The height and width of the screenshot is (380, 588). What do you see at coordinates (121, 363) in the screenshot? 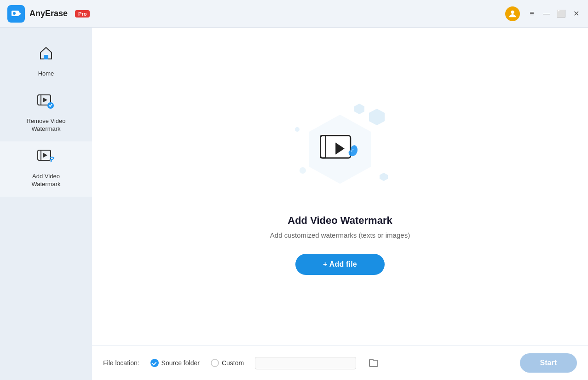
I see `file-location-label: File location:` at bounding box center [121, 363].